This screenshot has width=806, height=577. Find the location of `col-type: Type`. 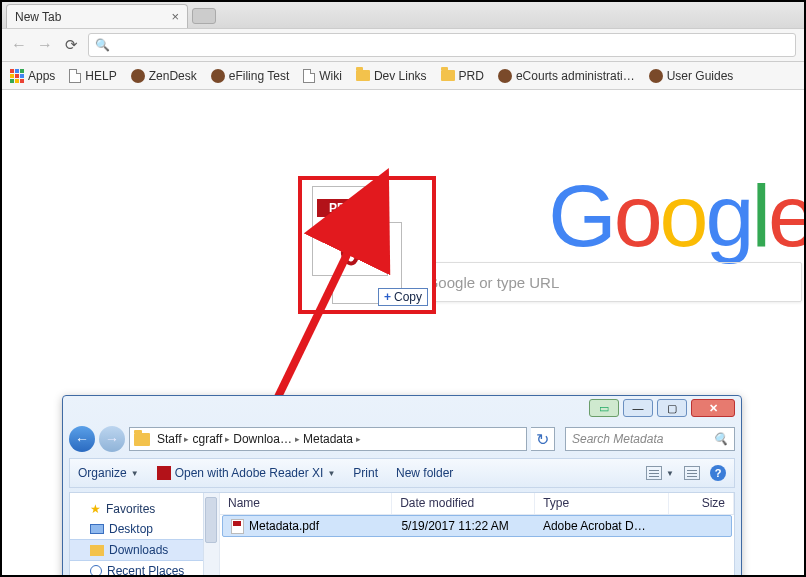

col-type: Type is located at coordinates (602, 504).